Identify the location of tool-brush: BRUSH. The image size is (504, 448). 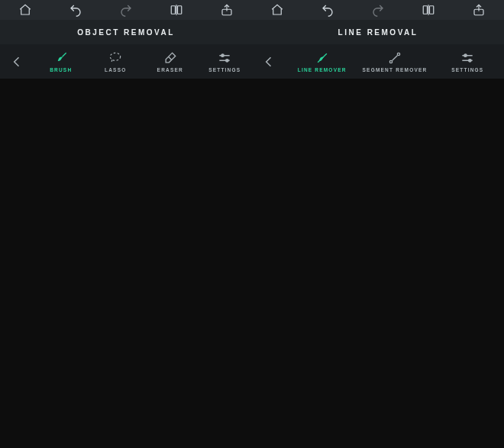
(61, 61).